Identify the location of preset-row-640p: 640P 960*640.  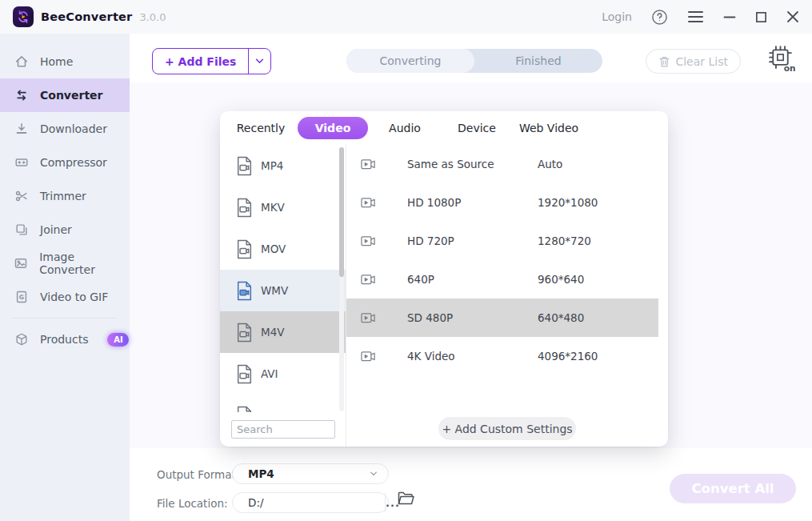
(507, 279).